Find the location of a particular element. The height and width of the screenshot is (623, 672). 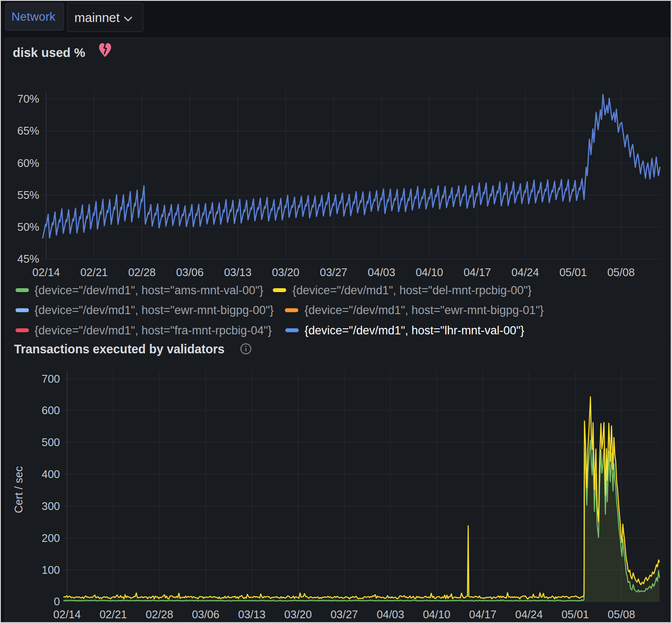

svg-text:{device="/dev/md1", host="ams-: {device="/dev/md1", host="ams-mnt-val-00… is located at coordinates (149, 290).